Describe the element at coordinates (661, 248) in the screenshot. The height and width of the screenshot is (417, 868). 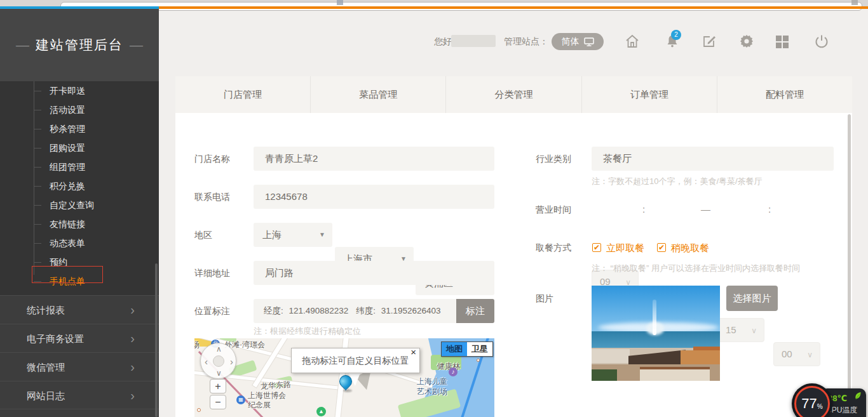
I see `checkbox-later-pickup: ✔` at that location.